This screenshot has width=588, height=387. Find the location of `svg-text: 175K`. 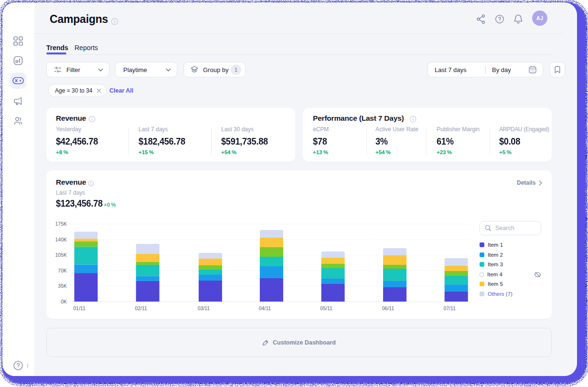

svg-text: 175K is located at coordinates (61, 224).